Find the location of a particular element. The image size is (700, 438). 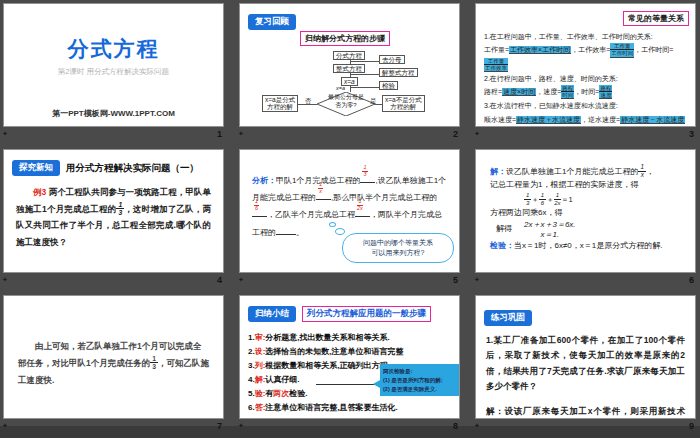

text: ，乙队半个月完成总工程 is located at coordinates (311, 214).